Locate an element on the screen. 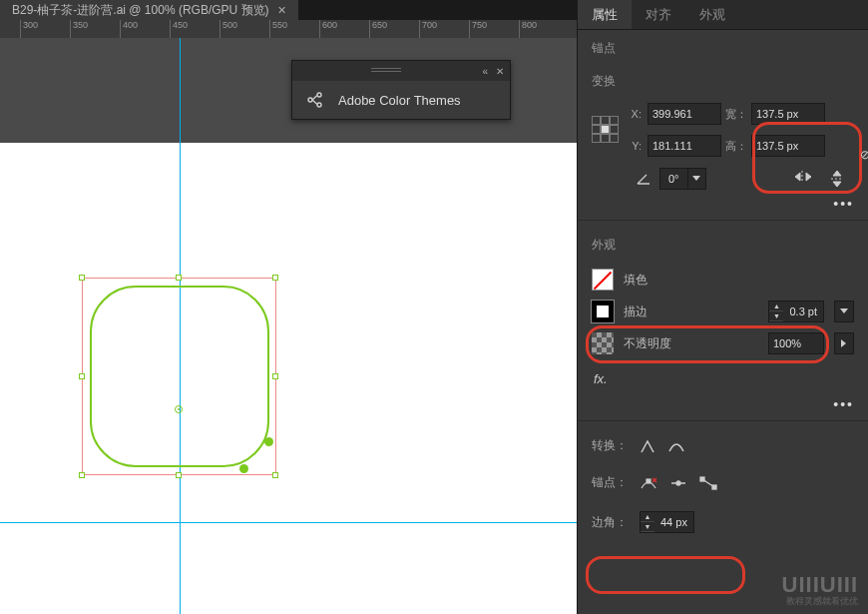 The width and height of the screenshot is (868, 614). height-label: 高： is located at coordinates (737, 146).